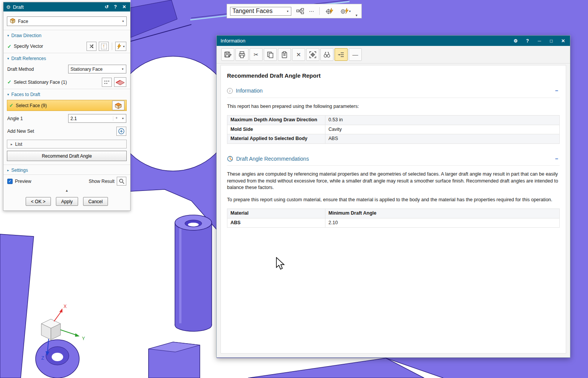  What do you see at coordinates (327, 54) in the screenshot?
I see `find-button` at bounding box center [327, 54].